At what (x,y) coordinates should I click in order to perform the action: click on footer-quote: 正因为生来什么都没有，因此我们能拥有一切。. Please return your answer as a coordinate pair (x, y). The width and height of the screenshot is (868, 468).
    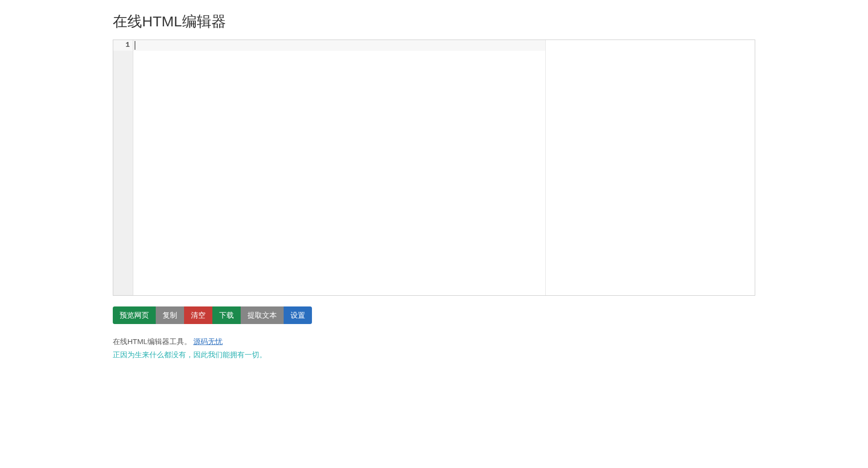
    Looking at the image, I should click on (189, 354).